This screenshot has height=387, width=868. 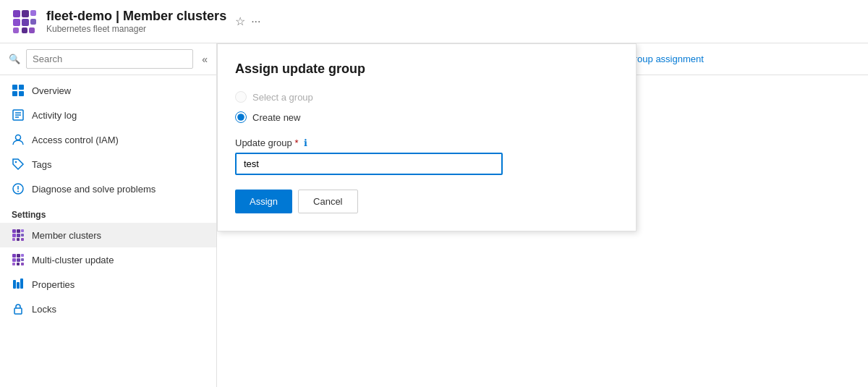 I want to click on radio-create-new-input, so click(x=241, y=117).